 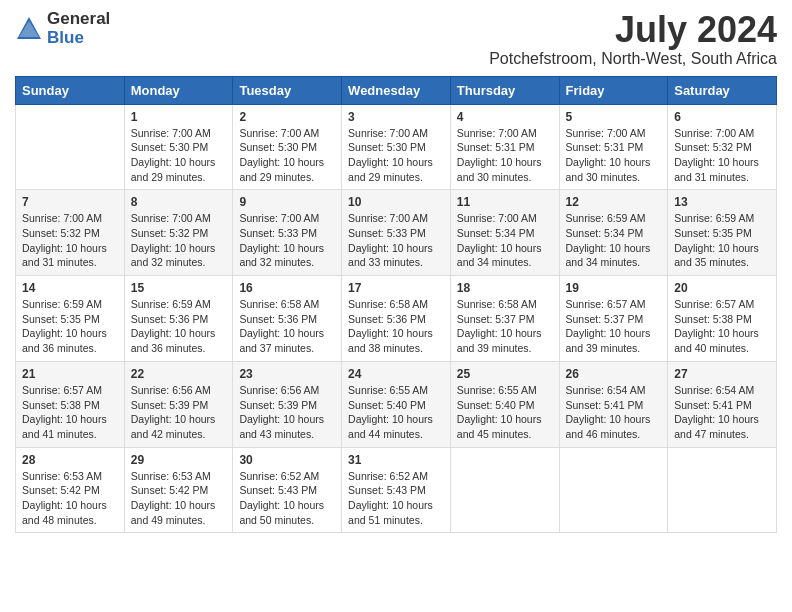 What do you see at coordinates (178, 490) in the screenshot?
I see `calendar-cell: 29Sunrise: 6:53 AMSunset: 5:42 PMDayligh…` at bounding box center [178, 490].